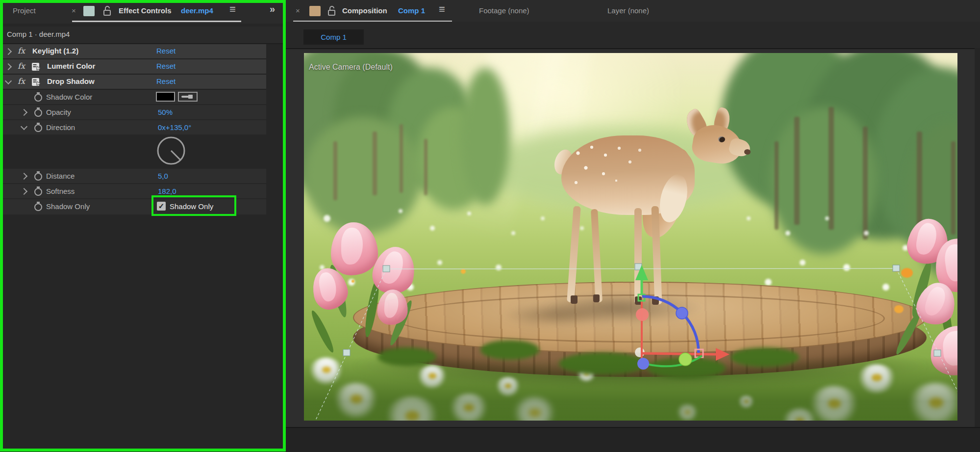 Image resolution: width=980 pixels, height=452 pixels. I want to click on tab-footage: Footage (none), so click(504, 11).